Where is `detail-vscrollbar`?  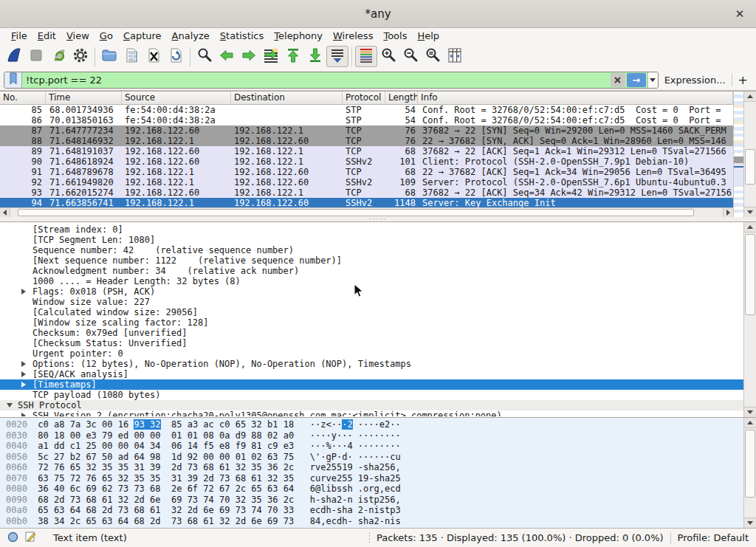
detail-vscrollbar is located at coordinates (750, 320).